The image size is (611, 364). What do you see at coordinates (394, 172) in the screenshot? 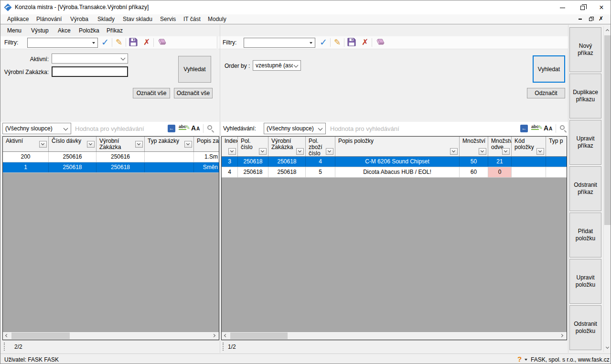
I see `table-row: 4 250618 250618 5 Dicota Abacus HUB / EO…` at bounding box center [394, 172].